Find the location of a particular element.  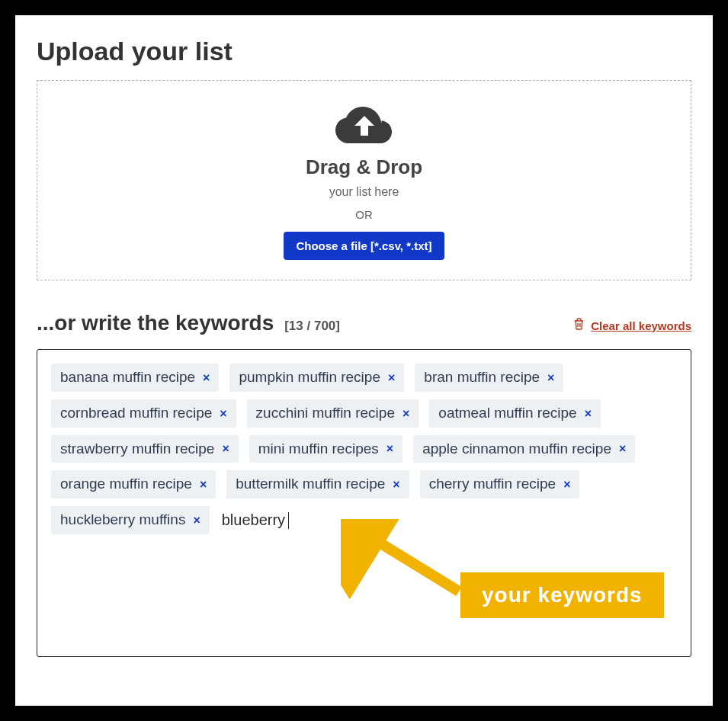

text-caret is located at coordinates (288, 521).